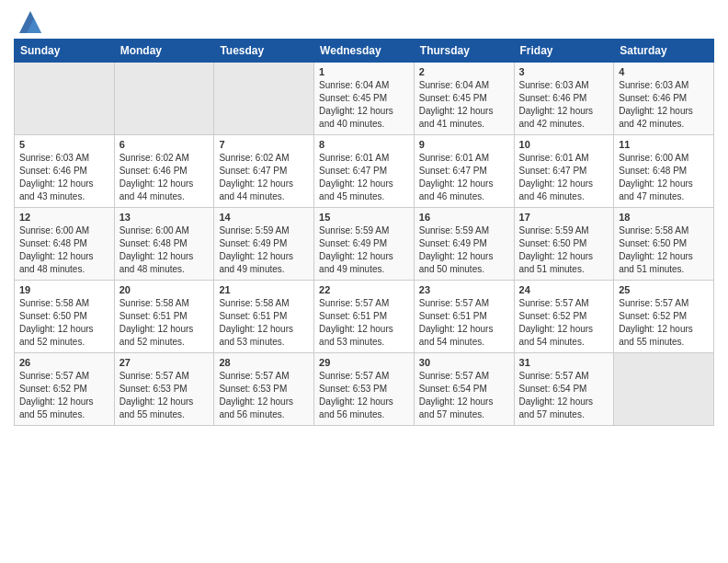 The width and height of the screenshot is (728, 563). I want to click on calendar-week-row: 12Sunrise: 6:00 AM Sunset: 6:48 PM Dayli…, so click(364, 245).